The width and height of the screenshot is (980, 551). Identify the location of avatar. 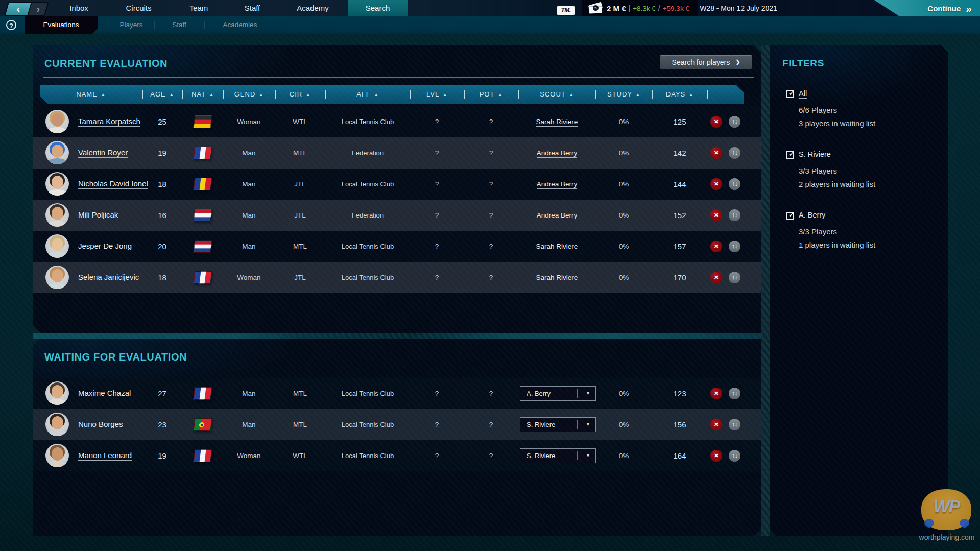
(57, 393).